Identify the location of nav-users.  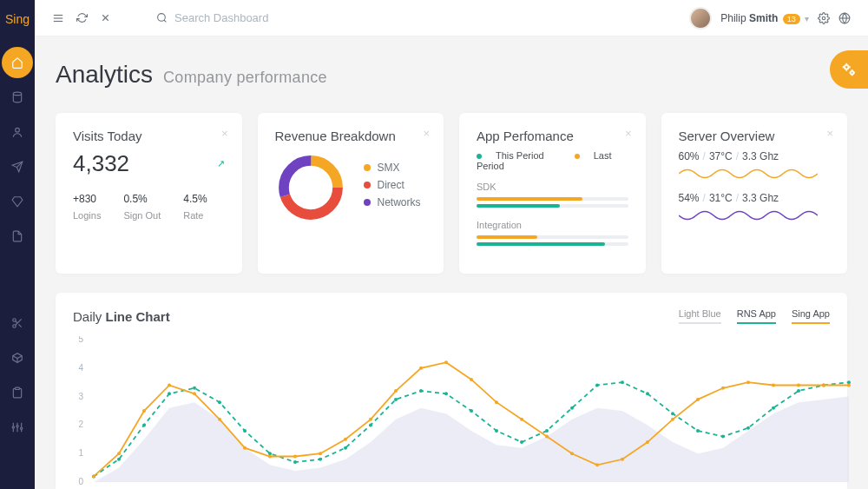
(17, 132).